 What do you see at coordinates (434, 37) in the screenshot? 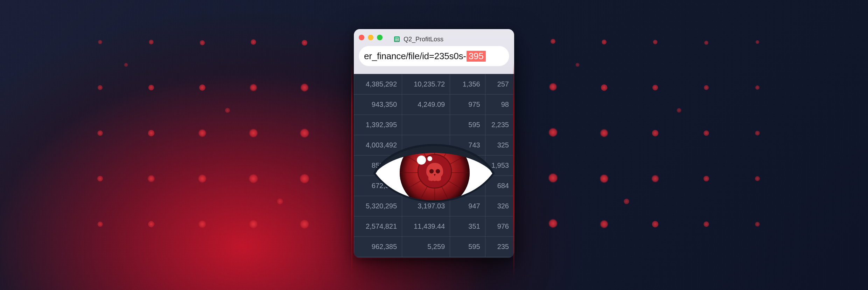
I see `tab-row: Q2_ProfitLoss` at bounding box center [434, 37].